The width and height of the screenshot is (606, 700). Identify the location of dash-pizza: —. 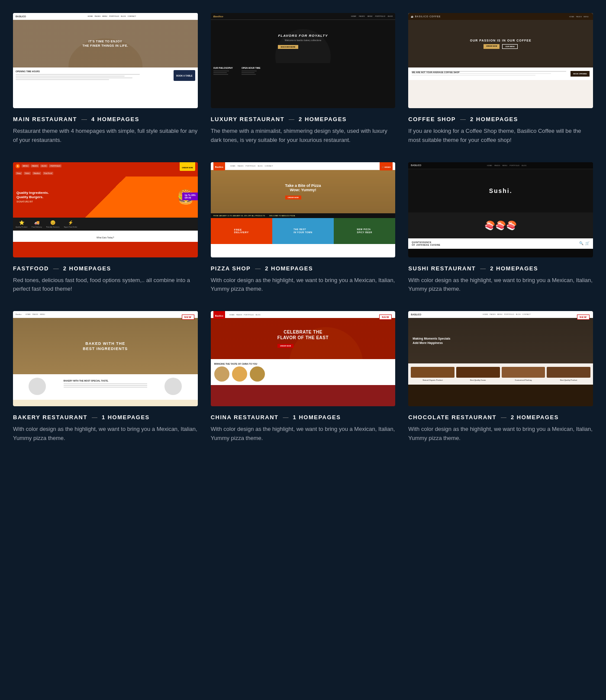
(258, 268).